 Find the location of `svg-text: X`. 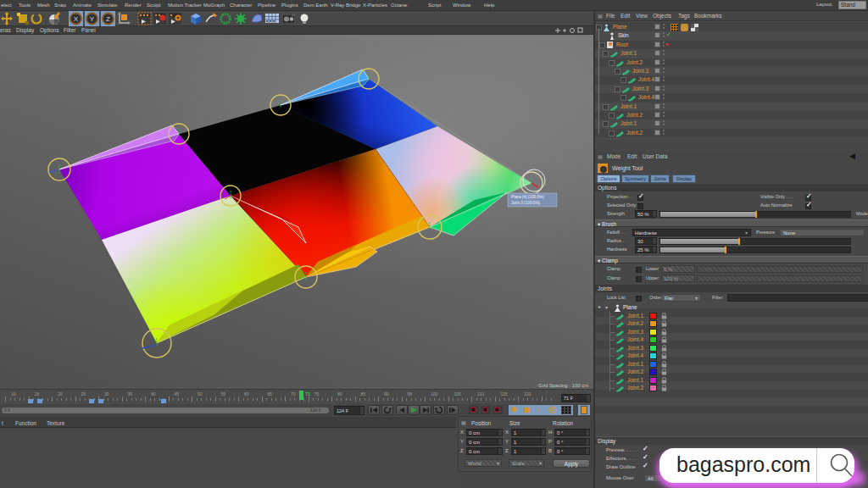

svg-text: X is located at coordinates (76, 19).